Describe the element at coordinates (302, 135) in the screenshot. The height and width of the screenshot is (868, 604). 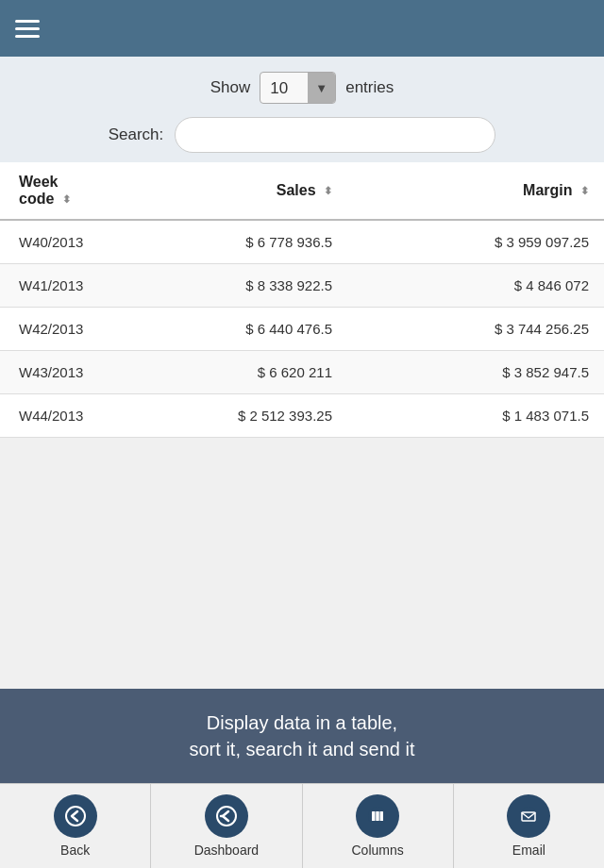
I see `search-row: Search:` at that location.